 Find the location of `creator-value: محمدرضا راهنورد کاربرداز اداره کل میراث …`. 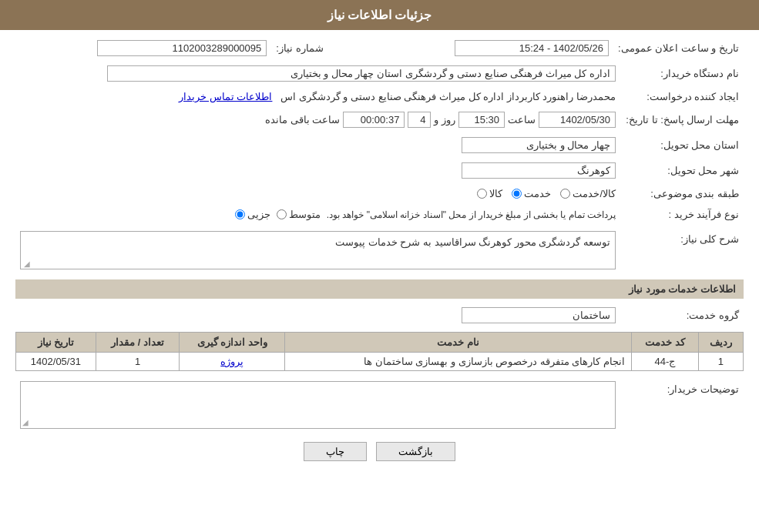

creator-value: محمدرضا راهنورد کاربرداز اداره کل میراث … is located at coordinates (448, 97).